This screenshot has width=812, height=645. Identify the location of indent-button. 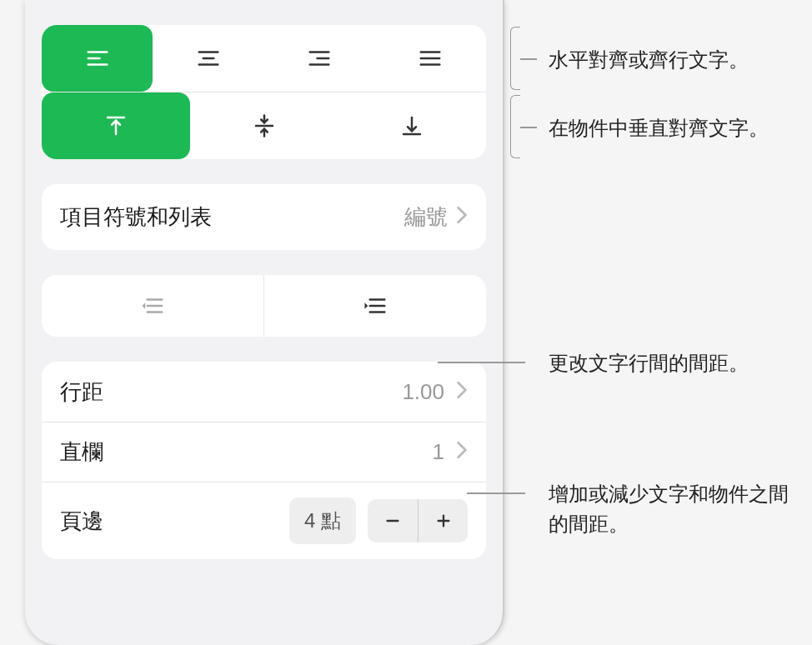
(375, 306).